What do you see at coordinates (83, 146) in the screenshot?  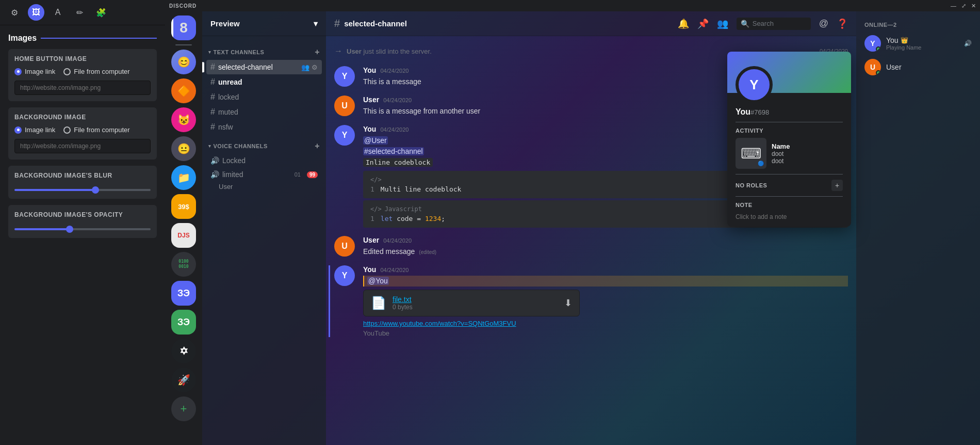 I see `background-image-url-input` at bounding box center [83, 146].